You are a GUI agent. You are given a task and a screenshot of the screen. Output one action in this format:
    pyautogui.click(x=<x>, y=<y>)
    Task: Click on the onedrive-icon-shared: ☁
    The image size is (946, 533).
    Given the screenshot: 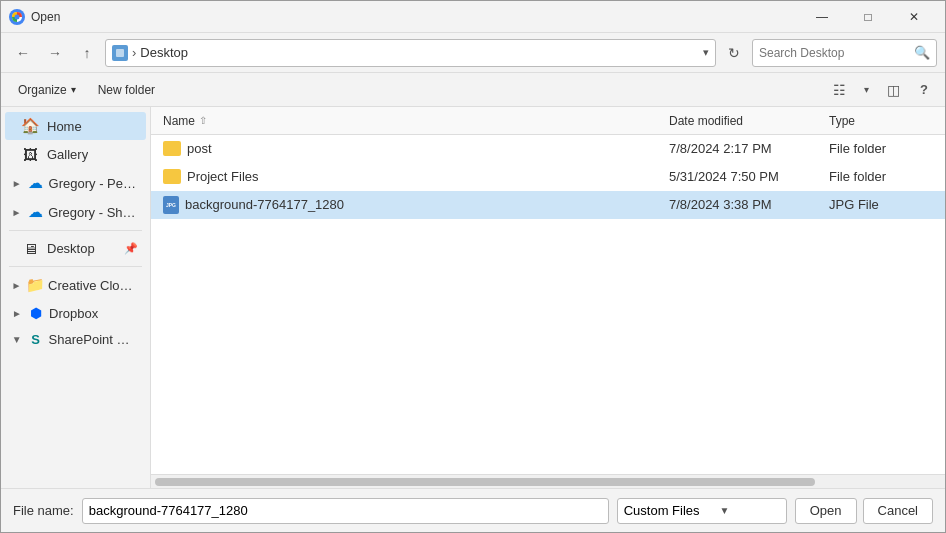 What is the action you would take?
    pyautogui.click(x=35, y=212)
    